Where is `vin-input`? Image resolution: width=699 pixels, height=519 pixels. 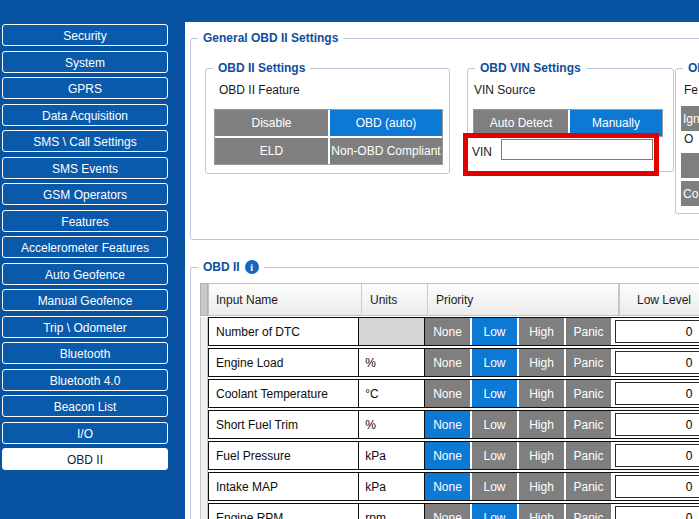
vin-input is located at coordinates (577, 150).